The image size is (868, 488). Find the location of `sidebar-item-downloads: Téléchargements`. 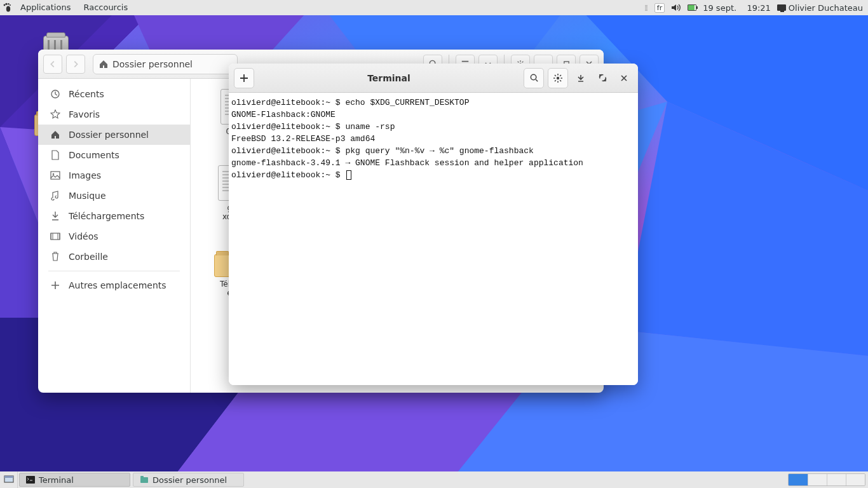

sidebar-item-downloads: Téléchargements is located at coordinates (114, 216).